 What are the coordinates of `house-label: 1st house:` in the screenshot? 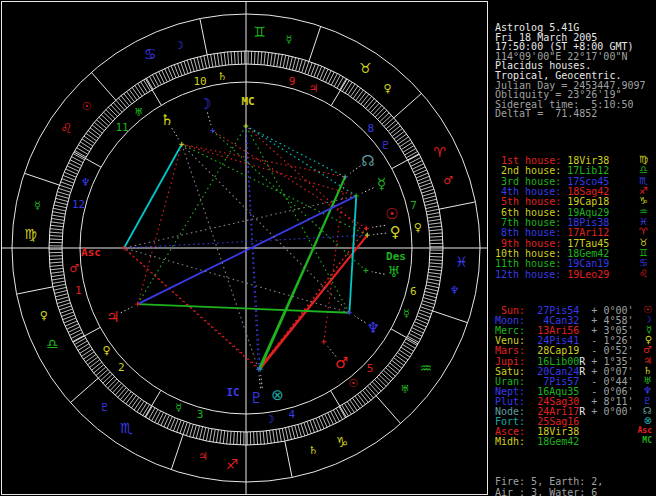 It's located at (531, 160).